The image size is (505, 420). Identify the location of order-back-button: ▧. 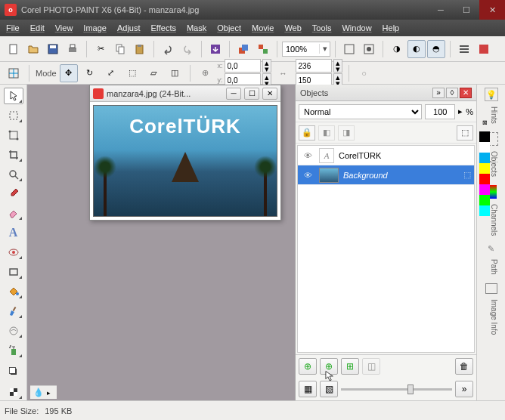
(329, 389).